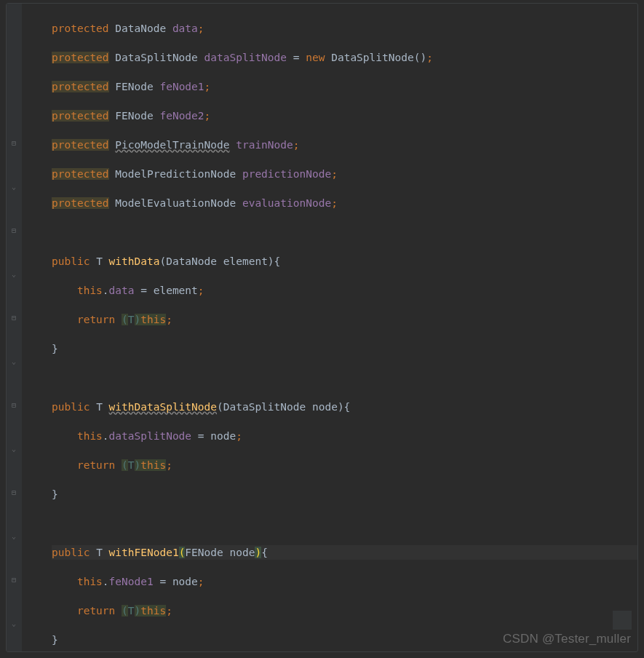 This screenshot has width=644, height=658. What do you see at coordinates (345, 58) in the screenshot?
I see `code-line: protected DataSplitNode dataSplitNode = …` at bounding box center [345, 58].